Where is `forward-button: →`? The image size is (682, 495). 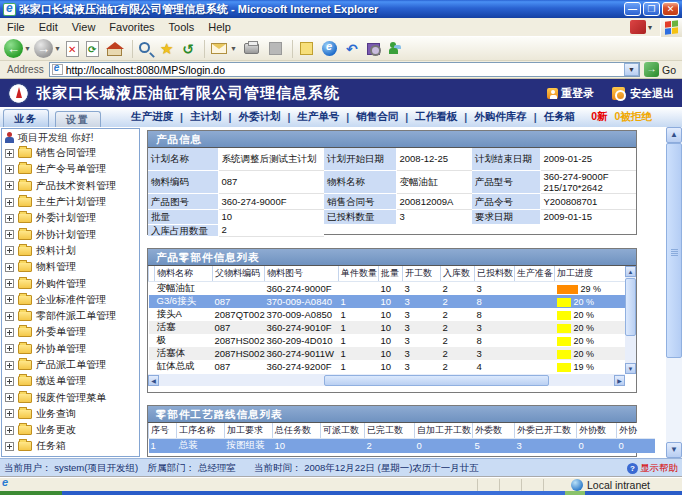
forward-button: → is located at coordinates (44, 48).